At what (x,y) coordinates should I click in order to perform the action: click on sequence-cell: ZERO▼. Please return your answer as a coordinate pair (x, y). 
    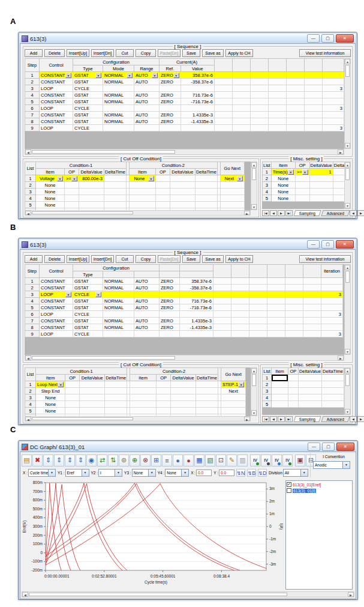
    Looking at the image, I should click on (170, 76).